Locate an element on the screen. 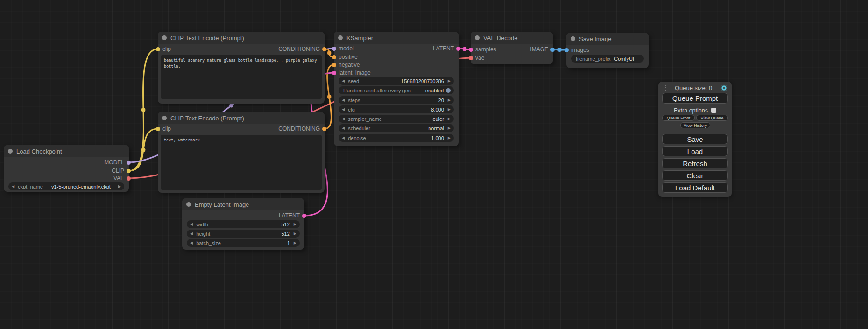 The height and width of the screenshot is (329, 868). denoise-widget: ◀ denoise 1.000 ▶ is located at coordinates (396, 138).